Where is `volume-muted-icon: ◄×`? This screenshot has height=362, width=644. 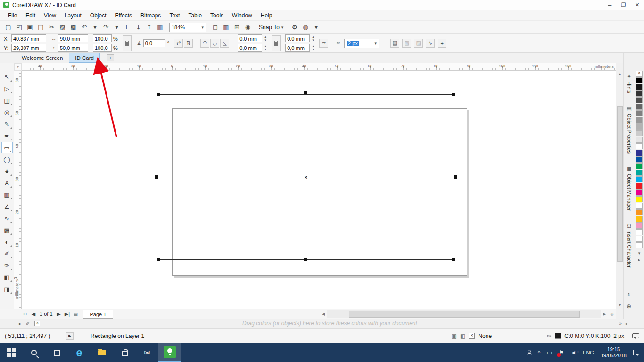 volume-muted-icon: ◄× is located at coordinates (573, 353).